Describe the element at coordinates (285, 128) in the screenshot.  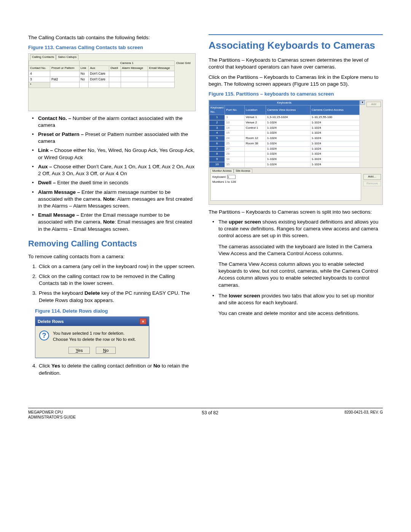
I see `table-row: 314Control 11-10241-1024` at that location.